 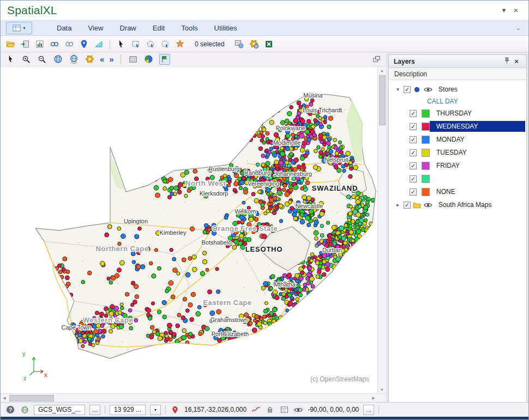 I want to click on statusbar-separator, so click(x=378, y=410).